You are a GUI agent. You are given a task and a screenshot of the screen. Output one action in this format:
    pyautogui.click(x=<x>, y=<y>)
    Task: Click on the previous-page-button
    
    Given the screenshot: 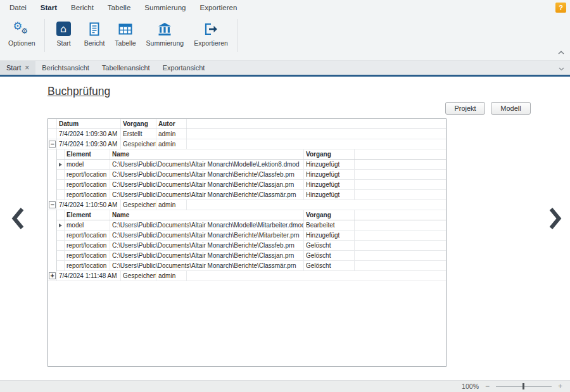 What is the action you would take?
    pyautogui.click(x=18, y=220)
    